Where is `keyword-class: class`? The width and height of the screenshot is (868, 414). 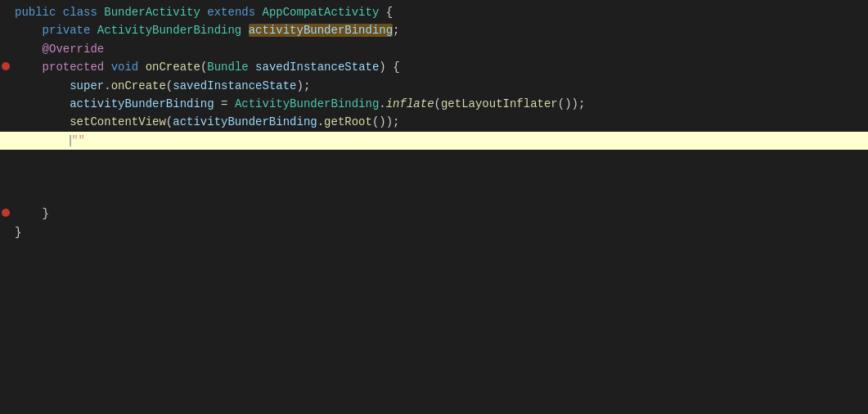
keyword-class: class is located at coordinates (80, 12).